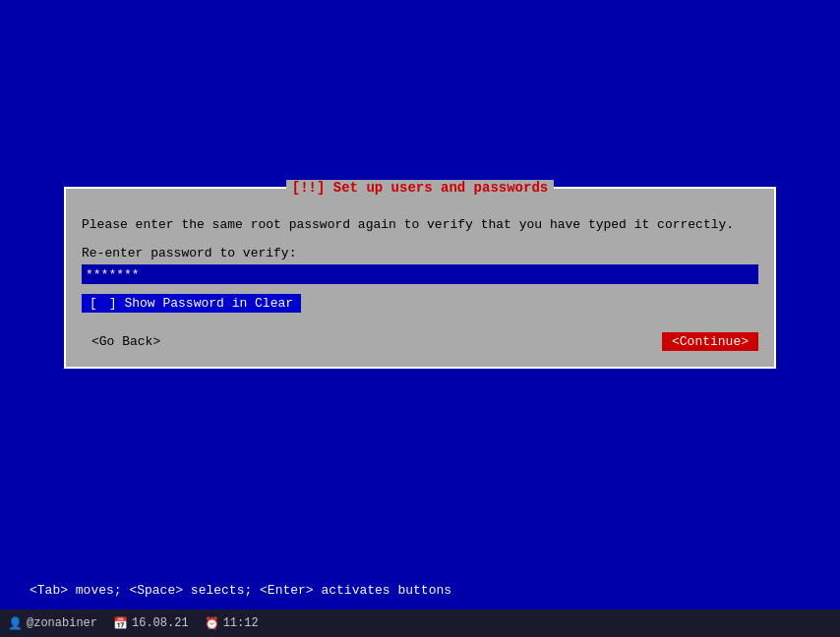 This screenshot has height=637, width=840. What do you see at coordinates (710, 342) in the screenshot?
I see `continue-button: <Continue>` at bounding box center [710, 342].